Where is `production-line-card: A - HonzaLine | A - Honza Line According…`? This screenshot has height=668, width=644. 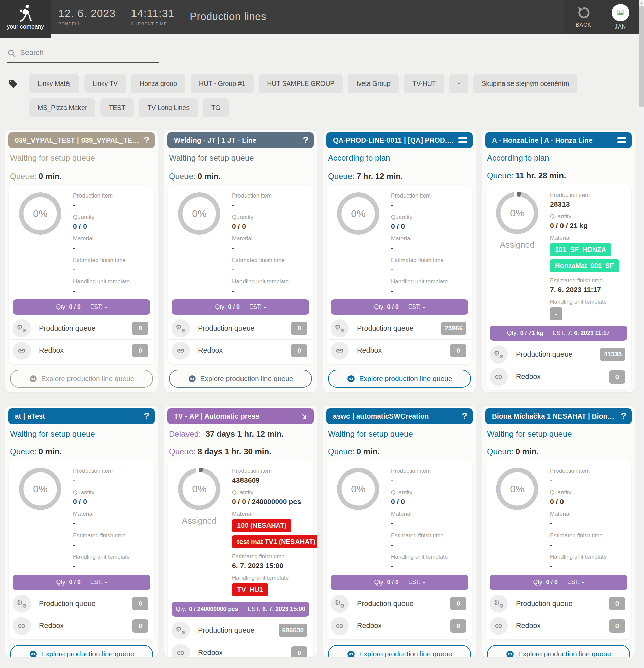
production-line-card: A - HonzaLine | A - Honza Line According… is located at coordinates (558, 261).